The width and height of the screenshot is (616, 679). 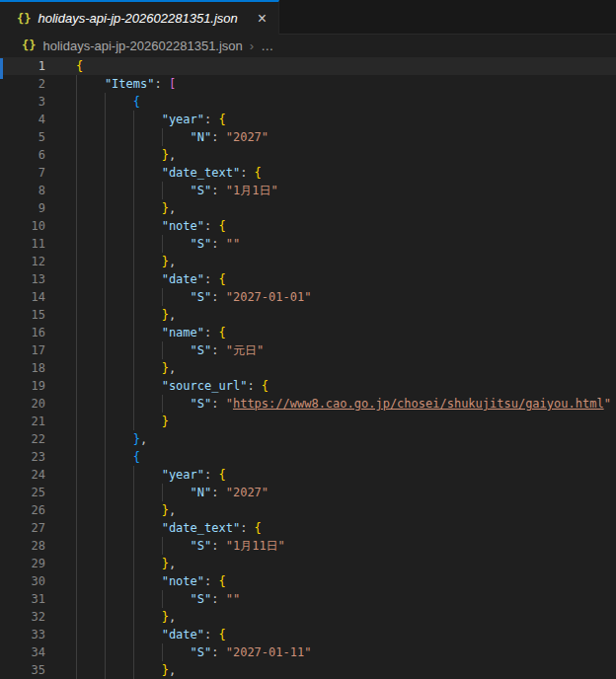 I want to click on line-number: 21, so click(x=23, y=421).